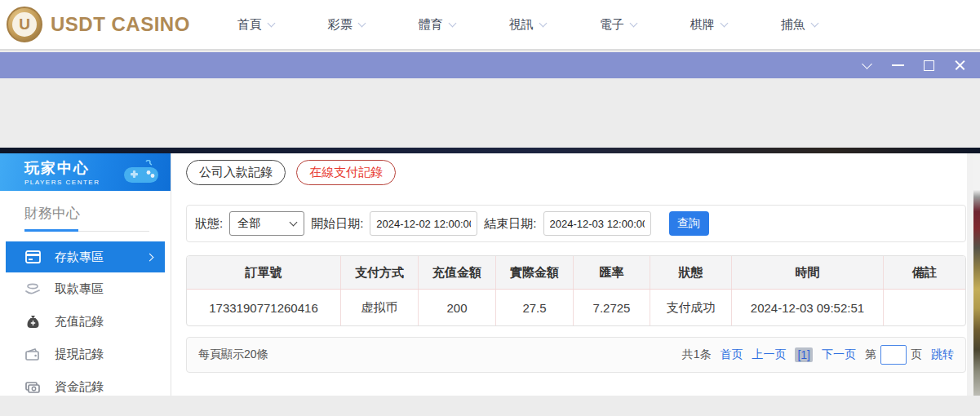  Describe the element at coordinates (929, 65) in the screenshot. I see `maximize-icon` at that location.